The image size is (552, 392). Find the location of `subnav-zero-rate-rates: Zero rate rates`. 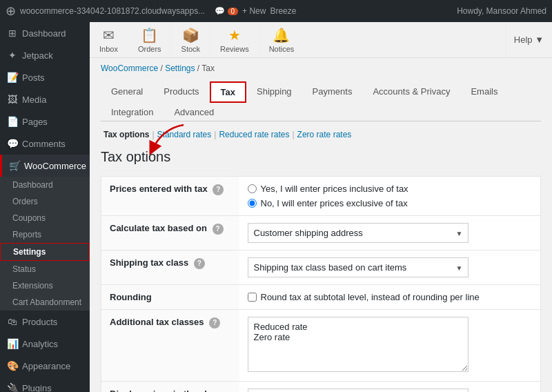

subnav-zero-rate-rates: Zero rate rates is located at coordinates (324, 135).